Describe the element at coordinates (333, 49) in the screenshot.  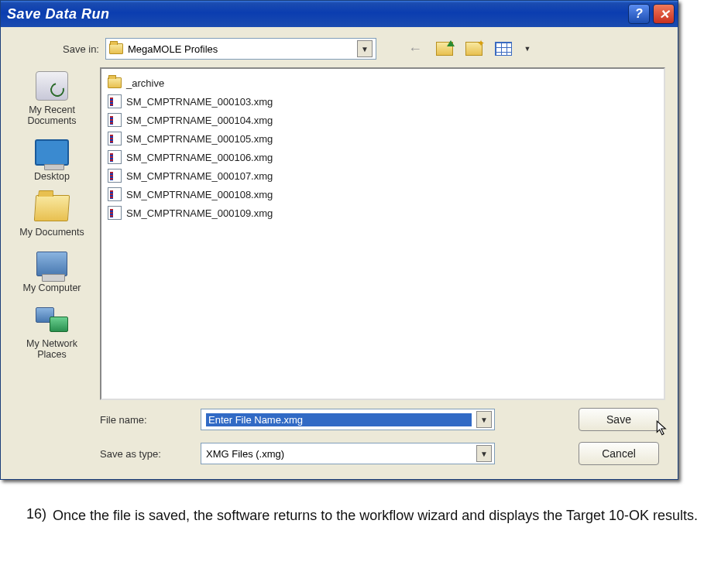
I see `save-in-row: Save in: MegaMOLE Profiles ▼ ← ▼` at that location.